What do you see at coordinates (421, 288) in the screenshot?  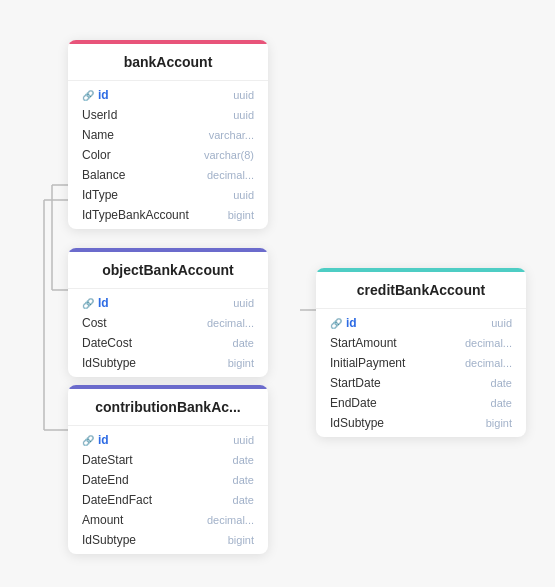 I see `table-creditbankaccount-header: creditBankAccount` at bounding box center [421, 288].